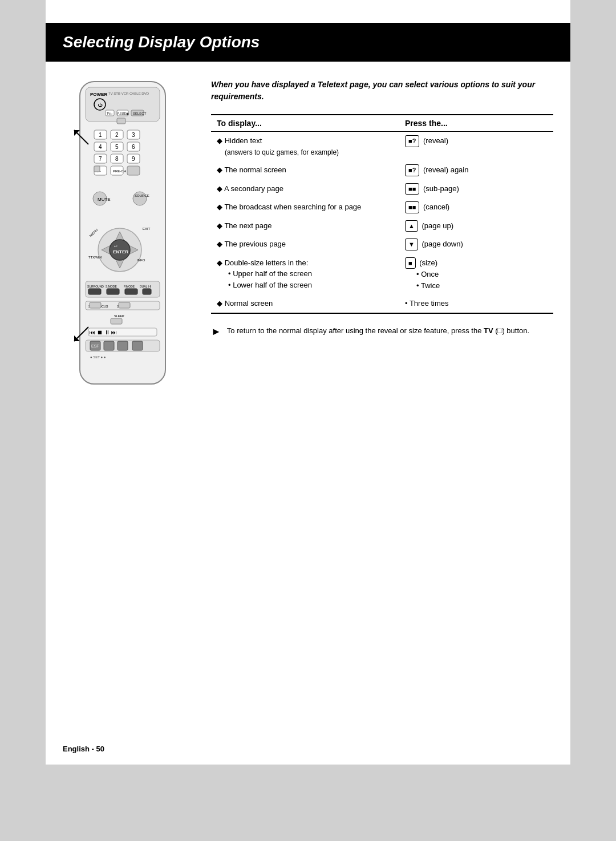 The width and height of the screenshot is (616, 841). Describe the element at coordinates (382, 226) in the screenshot. I see `table-row: ◆ The next page ▲ (page up)` at that location.